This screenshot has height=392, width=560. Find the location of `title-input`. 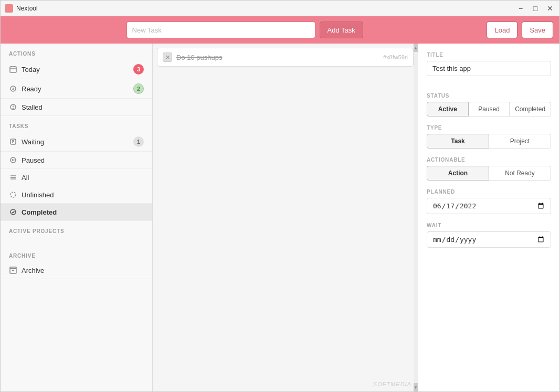

title-input is located at coordinates (489, 68).